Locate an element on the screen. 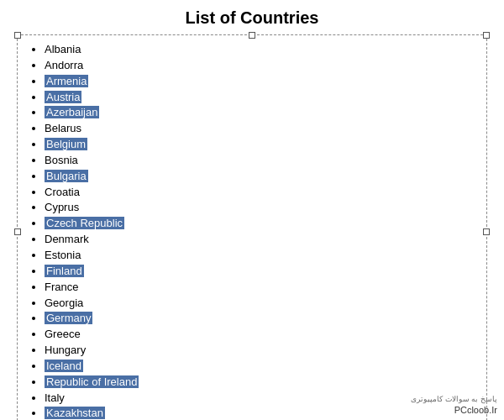 This screenshot has width=504, height=420. list-item: Cyprus is located at coordinates (260, 208).